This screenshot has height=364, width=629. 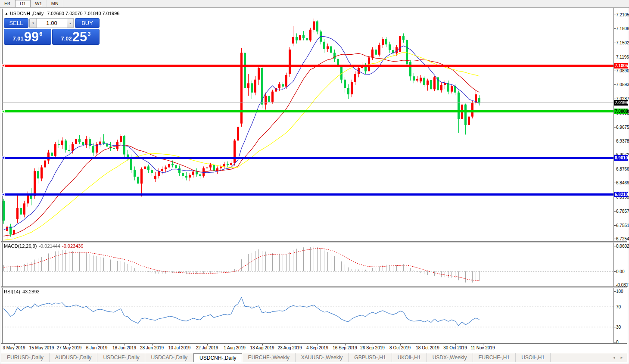 I want to click on buy-price-big: 25, so click(x=80, y=37).